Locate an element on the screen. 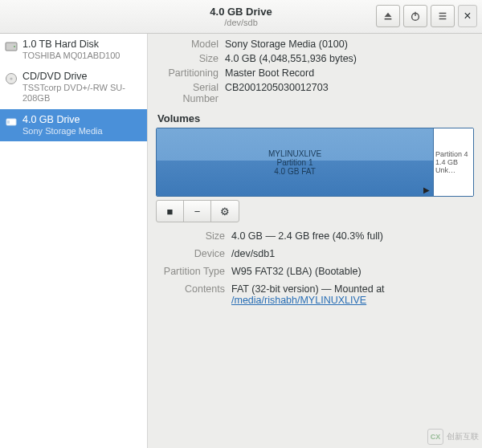 The image size is (482, 448). value-vol-size: 4.0 GB — 2.4 GB free (40.3% full) is located at coordinates (353, 236).